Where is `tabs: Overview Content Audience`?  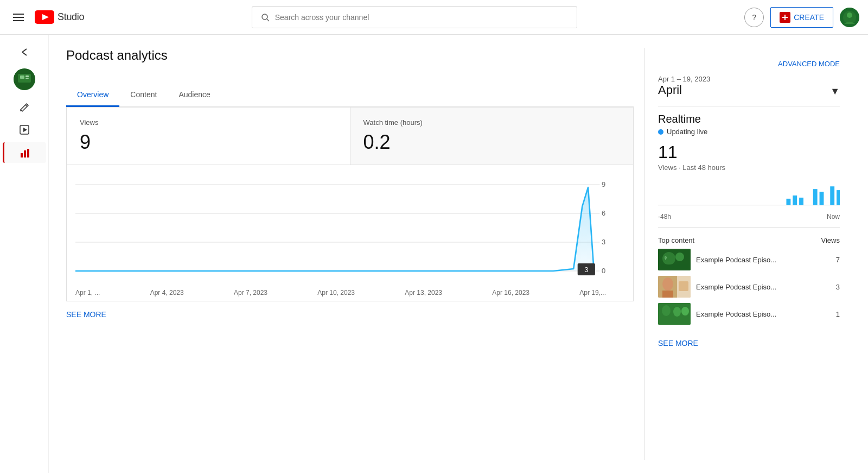 tabs: Overview Content Audience is located at coordinates (350, 96).